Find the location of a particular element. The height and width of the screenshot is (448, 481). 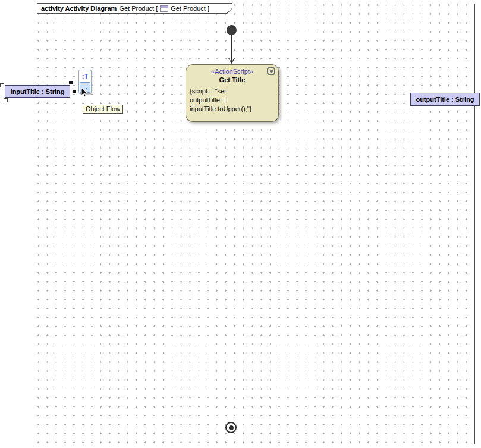

action-node-get-title: «ActionScript» Get Title {script = "set … is located at coordinates (232, 93).